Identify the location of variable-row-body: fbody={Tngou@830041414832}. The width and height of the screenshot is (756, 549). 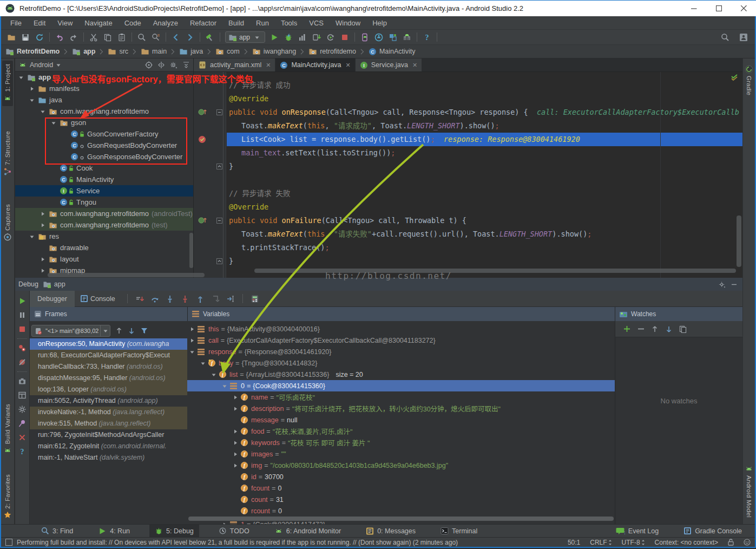
(401, 363).